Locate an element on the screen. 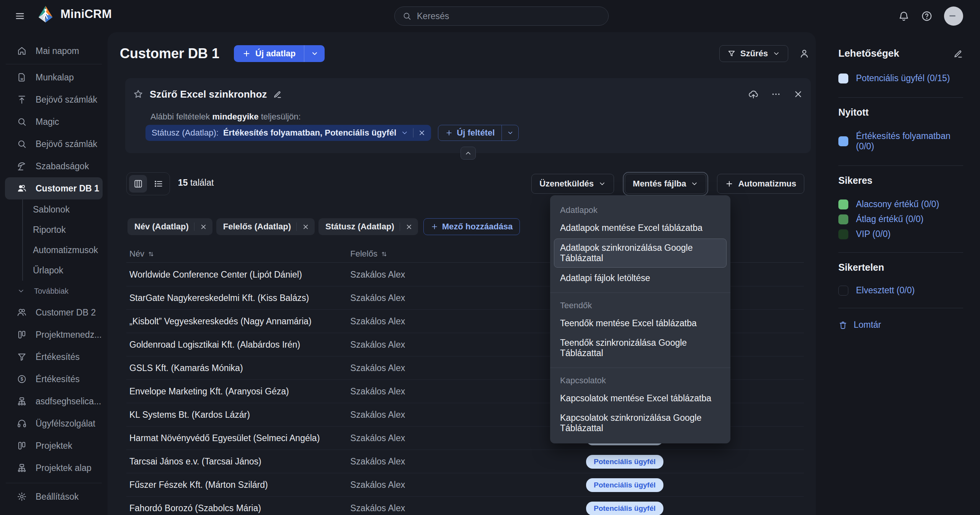 The height and width of the screenshot is (515, 980). page-title: Customer DB 1 is located at coordinates (170, 54).